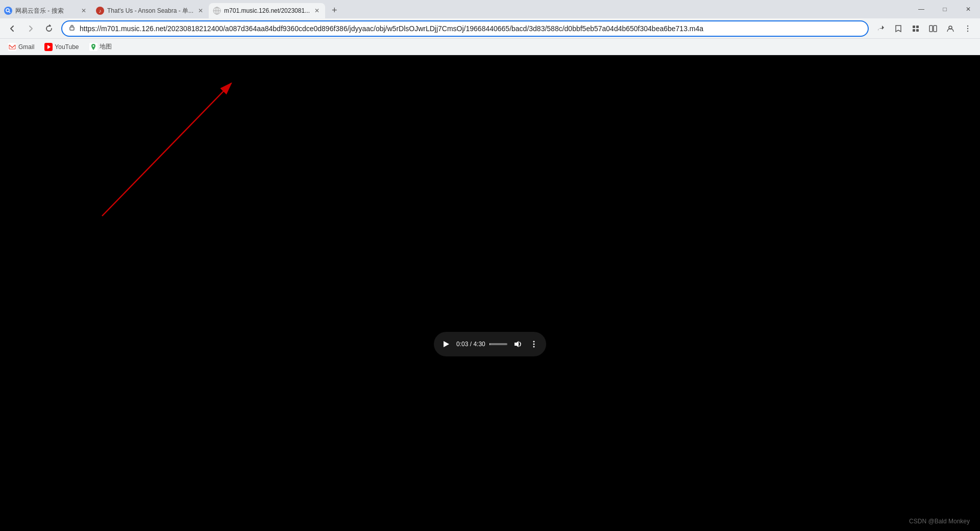  Describe the element at coordinates (46, 11) in the screenshot. I see `tab-1: 网易云音乐 - 搜索 ✕` at that location.